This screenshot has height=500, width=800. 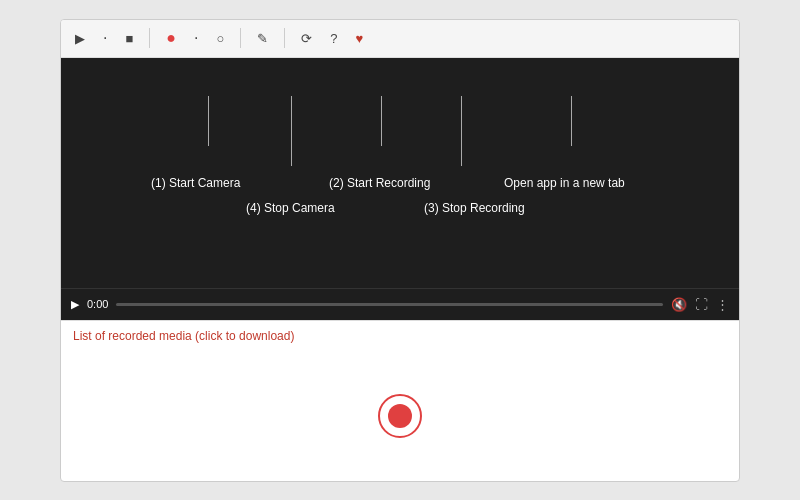 I want to click on toolbar: ▶ · ■ ● · ○ ✎ ⟳ ? ♥, so click(x=400, y=39).